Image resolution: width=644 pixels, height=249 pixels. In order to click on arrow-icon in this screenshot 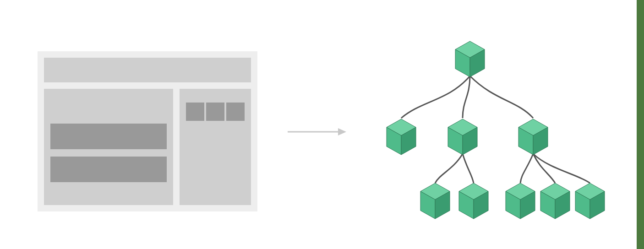, I will do `click(317, 132)`.